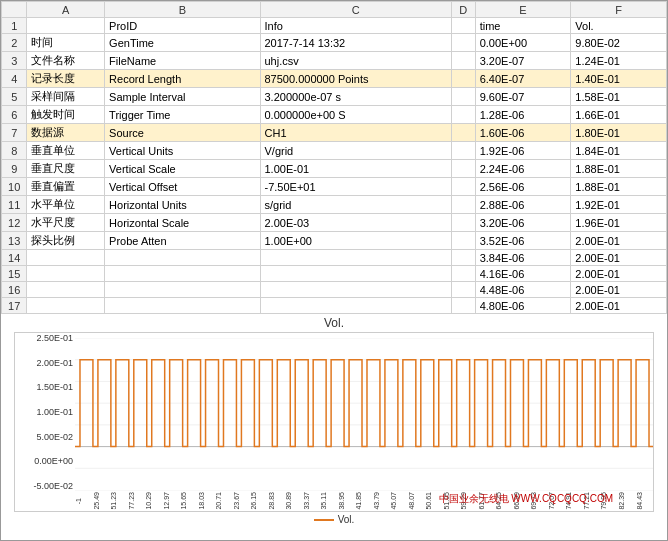 The image size is (668, 541). I want to click on y-label: 1.00E-01, so click(44, 412).